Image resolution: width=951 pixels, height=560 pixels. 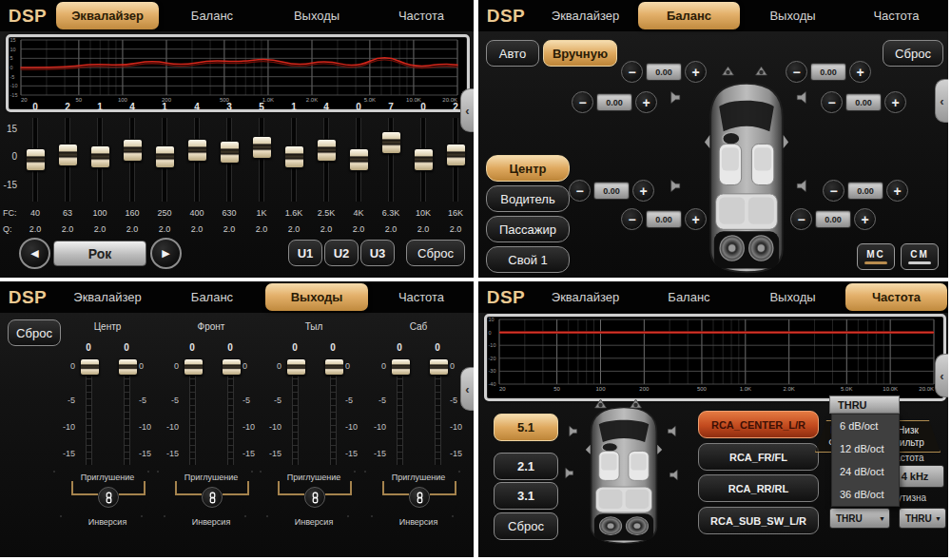 What do you see at coordinates (865, 449) in the screenshot?
I see `slope-option-12: 12 dB/oct` at bounding box center [865, 449].